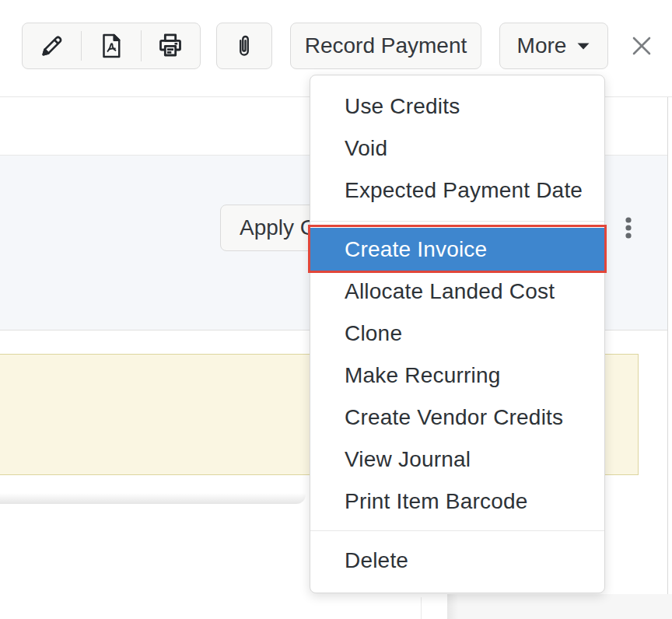 This screenshot has width=672, height=619. I want to click on menu-item-delete: Delete, so click(457, 561).